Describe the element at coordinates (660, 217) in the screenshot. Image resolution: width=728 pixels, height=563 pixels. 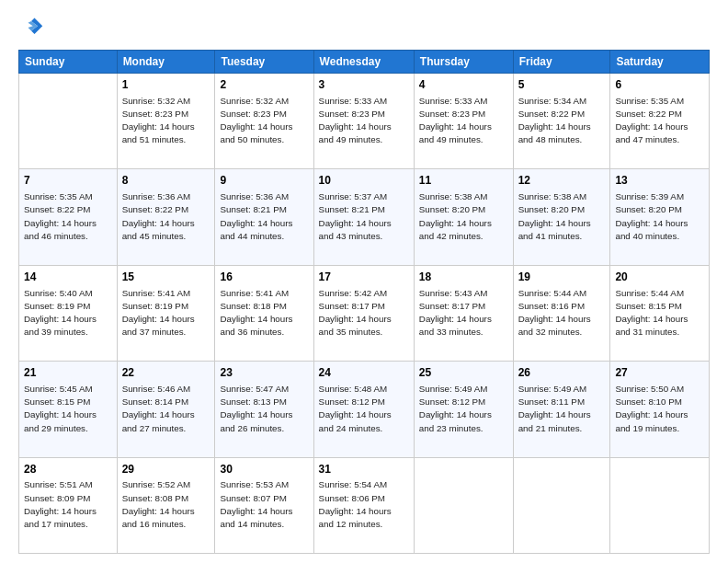
I see `calendar-cell: 13Sunrise: 5:39 AMSunset: 8:20 PMDayligh…` at that location.